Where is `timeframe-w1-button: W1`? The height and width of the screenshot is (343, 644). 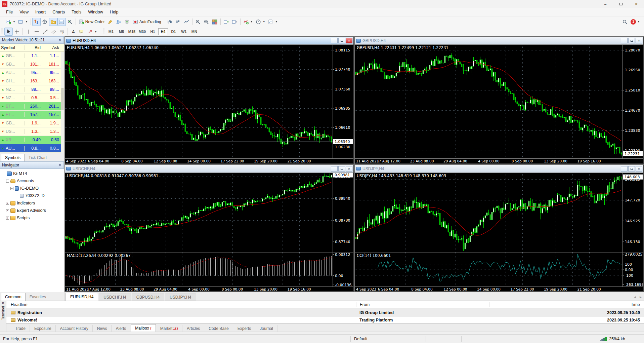 timeframe-w1-button: W1 is located at coordinates (184, 32).